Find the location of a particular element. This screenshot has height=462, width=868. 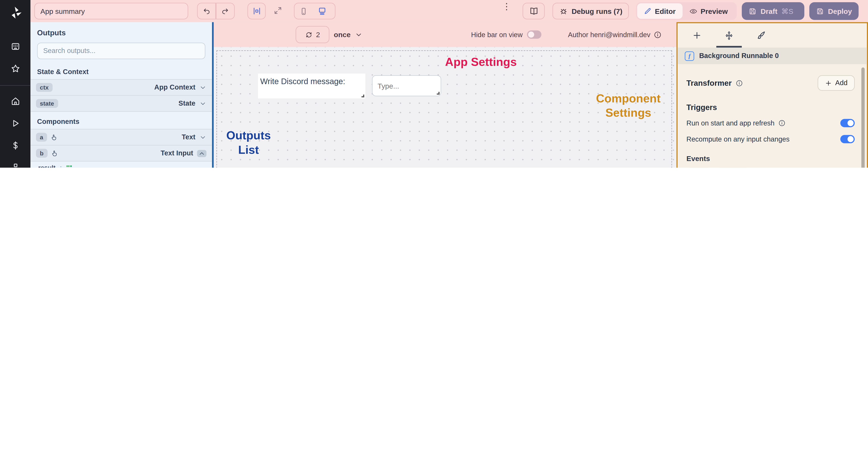

annotation-component-settings: ComponentSettings is located at coordinates (628, 106).